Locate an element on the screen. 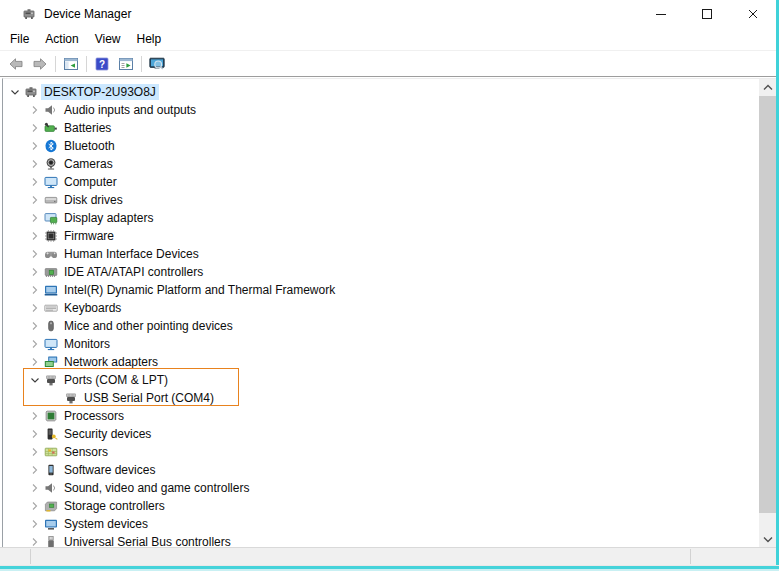 Image resolution: width=779 pixels, height=571 pixels. scroll-up-button is located at coordinates (768, 88).